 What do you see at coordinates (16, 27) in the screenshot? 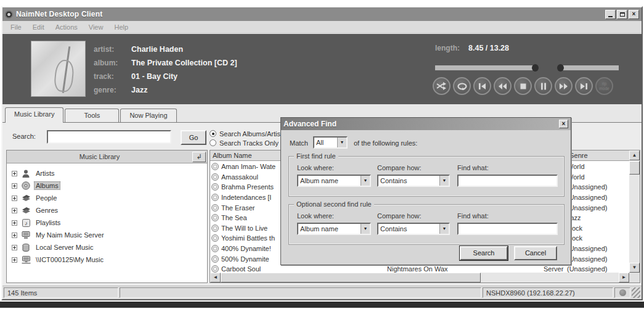
I see `menu-file: File` at bounding box center [16, 27].